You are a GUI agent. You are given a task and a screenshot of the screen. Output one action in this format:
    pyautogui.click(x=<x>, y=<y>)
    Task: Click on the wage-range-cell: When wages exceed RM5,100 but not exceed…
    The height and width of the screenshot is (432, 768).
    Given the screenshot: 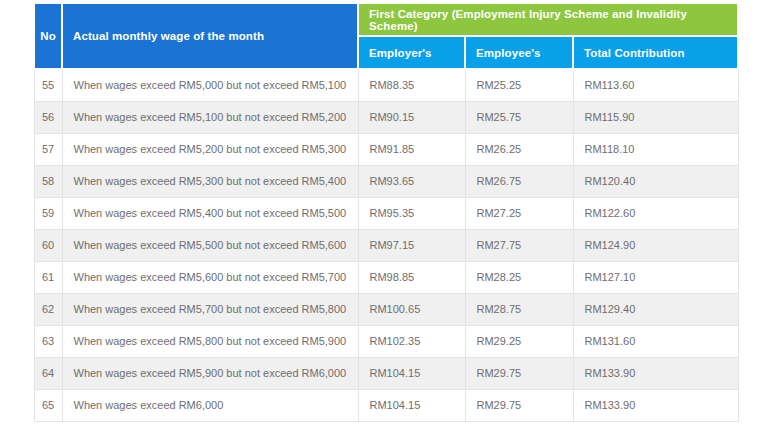 What is the action you would take?
    pyautogui.click(x=210, y=117)
    